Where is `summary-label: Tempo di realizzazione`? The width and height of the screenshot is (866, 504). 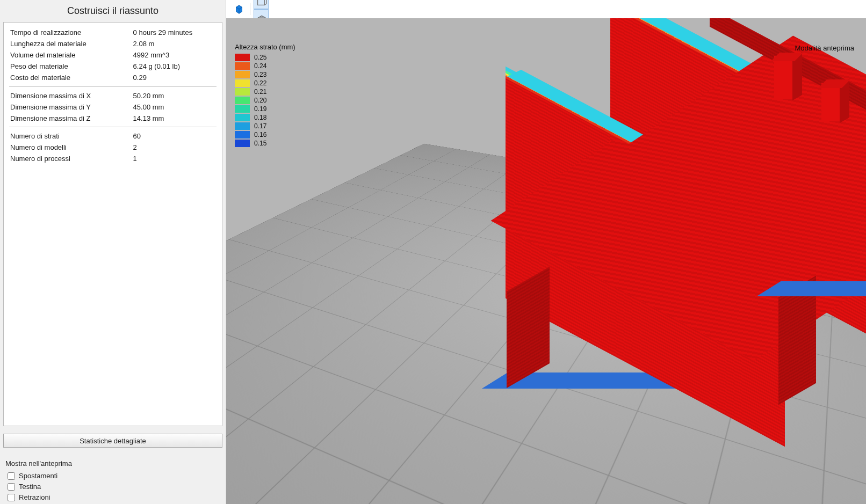 summary-label: Tempo di realizzazione is located at coordinates (63, 32).